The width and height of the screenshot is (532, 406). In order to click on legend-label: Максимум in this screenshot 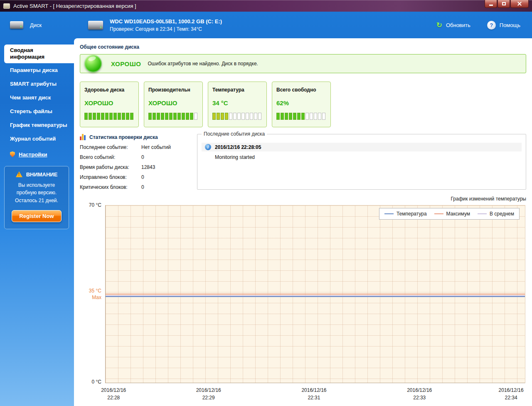, I will do `click(458, 214)`.